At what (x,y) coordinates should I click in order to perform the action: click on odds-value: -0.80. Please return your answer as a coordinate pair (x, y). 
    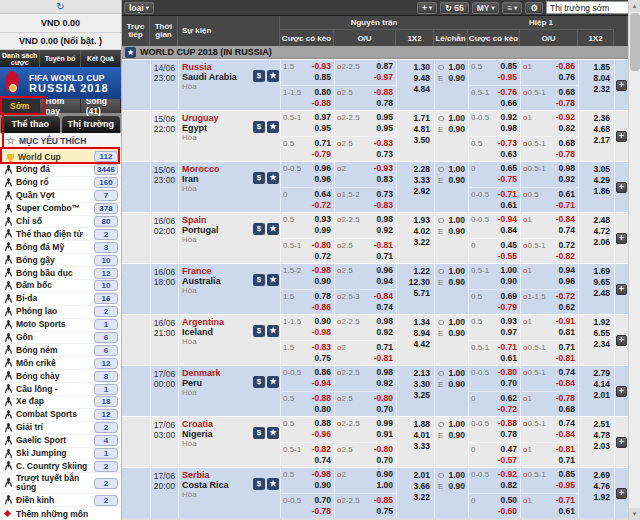
    Looking at the image, I should click on (384, 450).